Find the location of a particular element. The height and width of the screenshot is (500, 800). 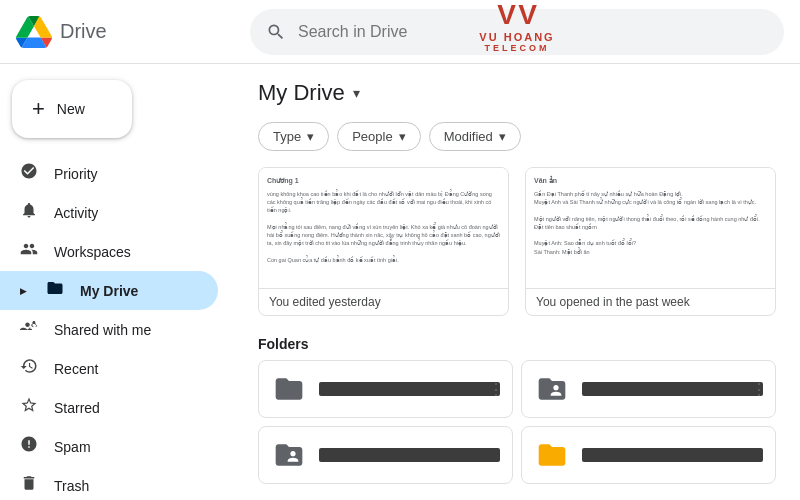

filter-people-chevron: ▾ is located at coordinates (402, 136).